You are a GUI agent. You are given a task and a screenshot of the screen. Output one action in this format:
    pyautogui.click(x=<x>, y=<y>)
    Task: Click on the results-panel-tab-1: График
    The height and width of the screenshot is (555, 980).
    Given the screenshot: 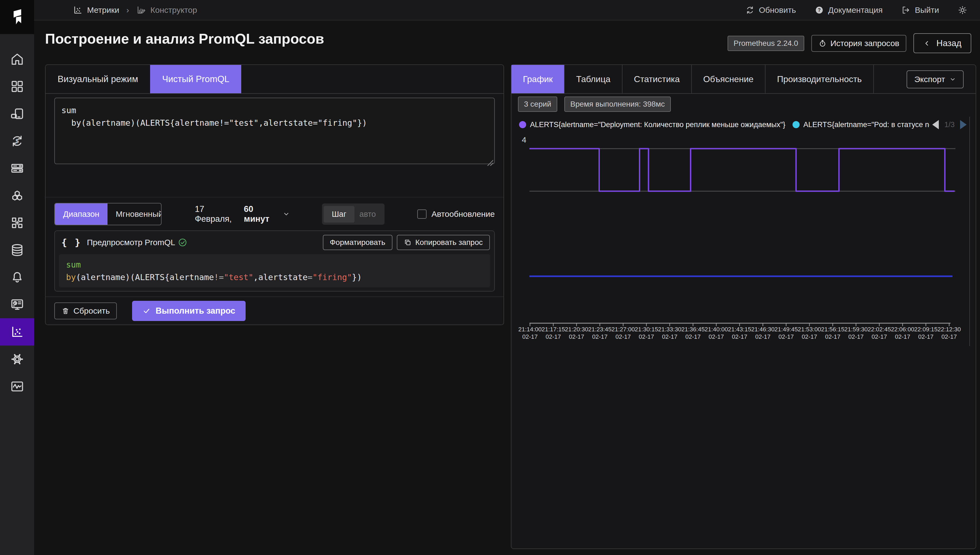 What is the action you would take?
    pyautogui.click(x=538, y=79)
    